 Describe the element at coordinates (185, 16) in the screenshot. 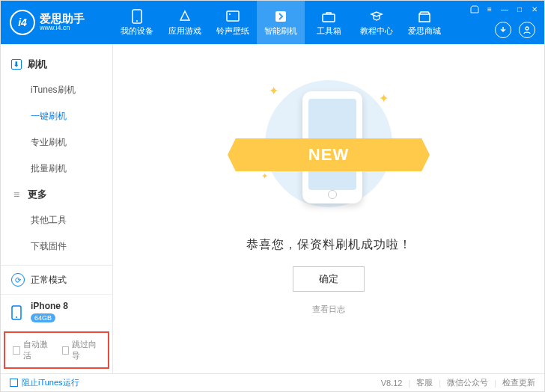

I see `apps-icon` at that location.